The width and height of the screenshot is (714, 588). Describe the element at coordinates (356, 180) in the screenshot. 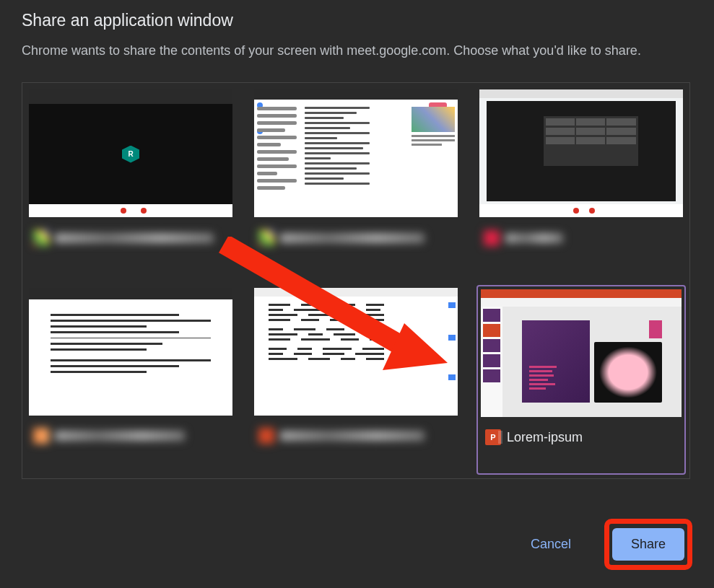

I see `window-option-gmail` at that location.